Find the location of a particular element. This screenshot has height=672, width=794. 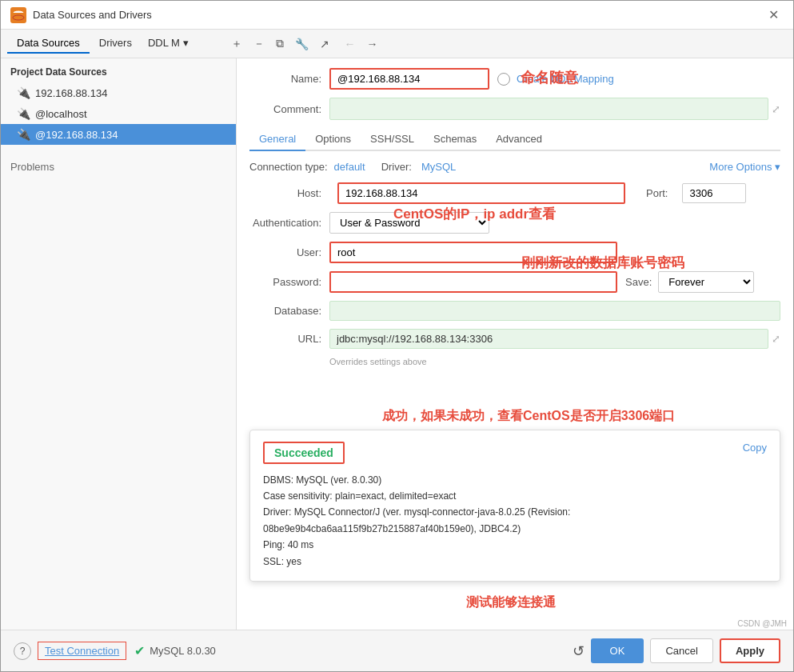

db-icon-0: 🔌 is located at coordinates (24, 93).